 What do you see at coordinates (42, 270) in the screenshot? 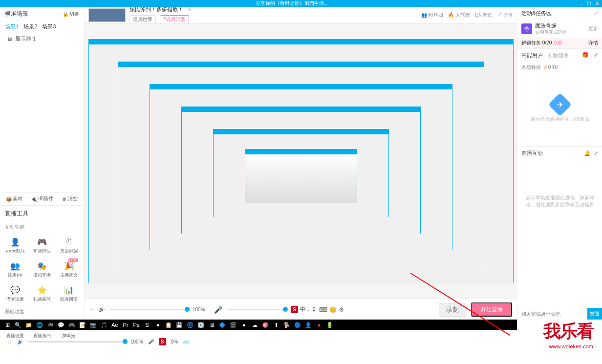
I see `tool-虚拟开播: 🎭虚拟开播` at bounding box center [42, 270].